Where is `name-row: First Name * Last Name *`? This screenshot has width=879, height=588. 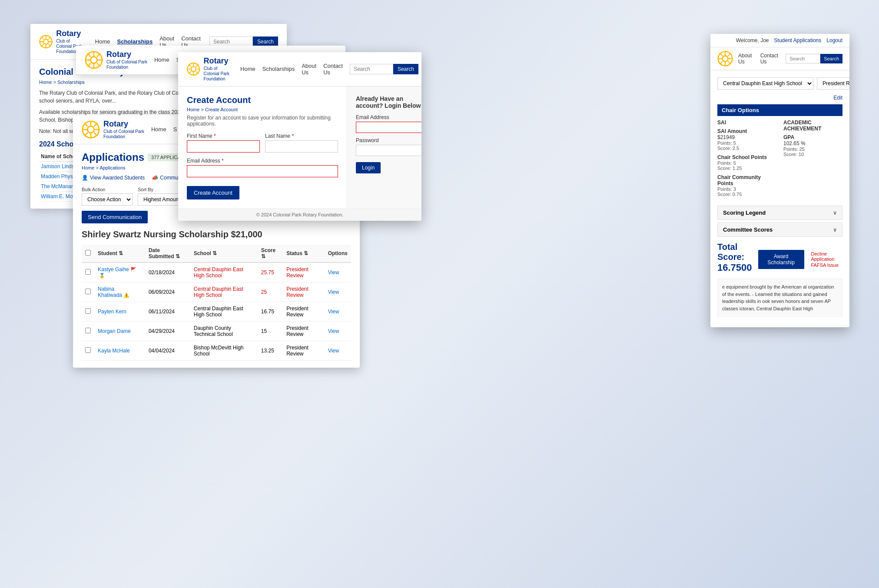
name-row: First Name * Last Name * is located at coordinates (262, 143).